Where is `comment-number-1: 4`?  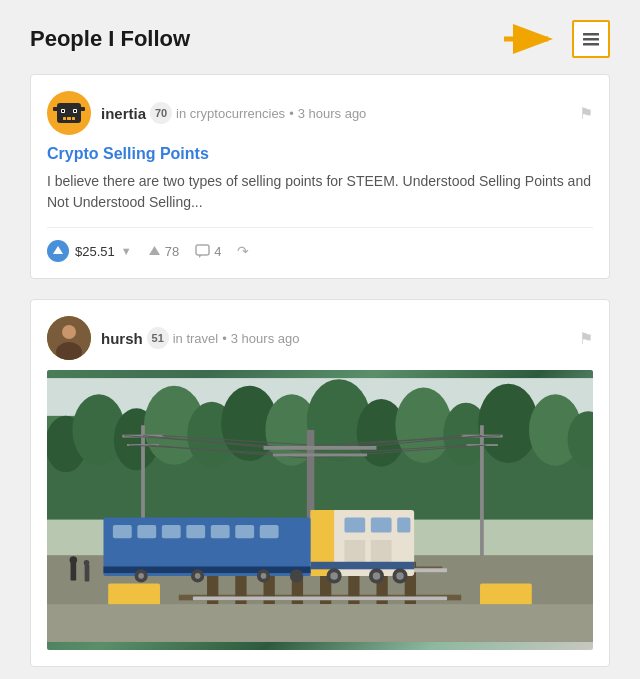 comment-number-1: 4 is located at coordinates (218, 252).